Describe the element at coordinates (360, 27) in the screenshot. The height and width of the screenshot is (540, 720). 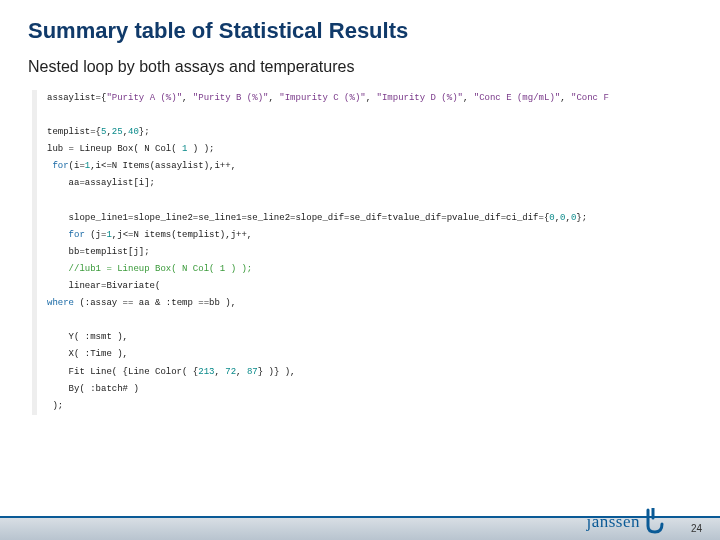
I see `slide-title: Summary table of Statistical Results` at that location.